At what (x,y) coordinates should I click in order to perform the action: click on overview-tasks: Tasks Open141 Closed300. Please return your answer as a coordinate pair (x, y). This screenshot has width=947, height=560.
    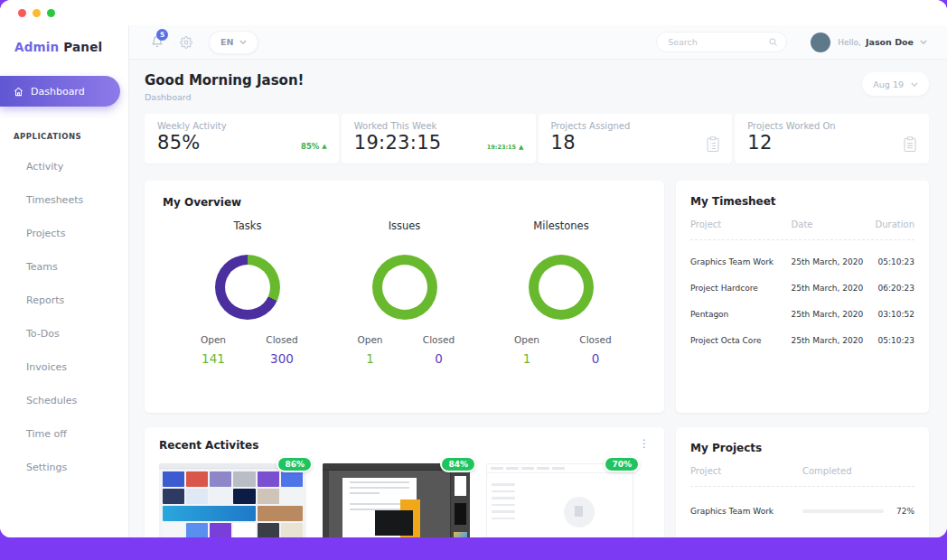
    Looking at the image, I should click on (248, 293).